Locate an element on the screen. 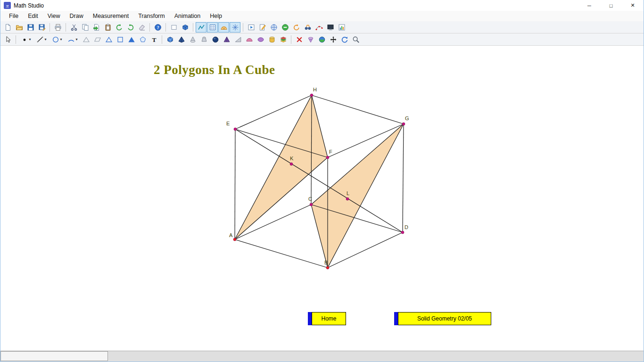 The height and width of the screenshot is (362, 644). menu-edit: Edit is located at coordinates (33, 16).